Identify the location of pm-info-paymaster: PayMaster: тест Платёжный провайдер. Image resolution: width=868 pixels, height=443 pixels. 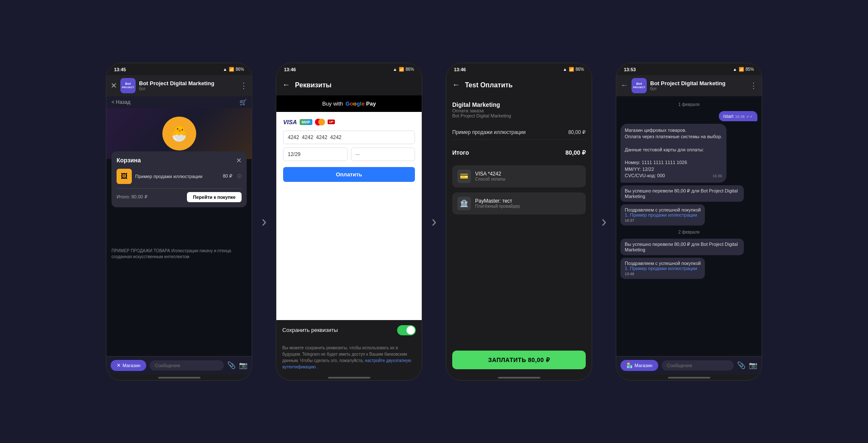
(498, 203).